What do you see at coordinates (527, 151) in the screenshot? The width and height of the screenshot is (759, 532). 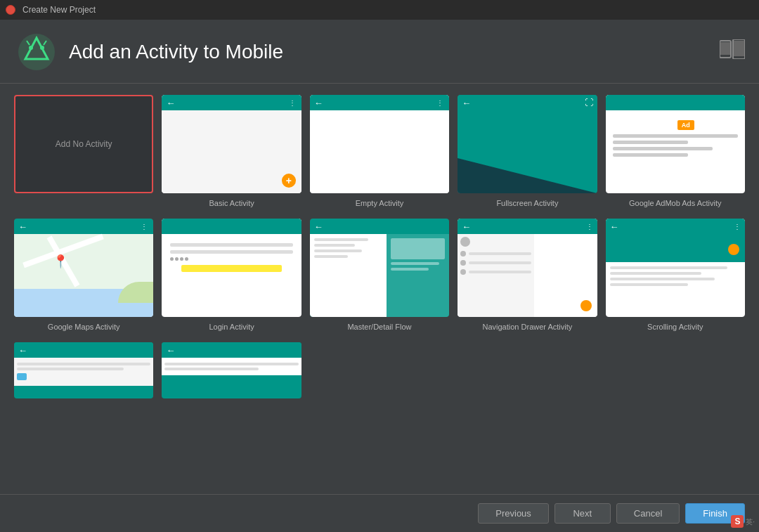 I see `activity-card-fullscreen: ← ⛶ Fullscreen Activity` at bounding box center [527, 151].